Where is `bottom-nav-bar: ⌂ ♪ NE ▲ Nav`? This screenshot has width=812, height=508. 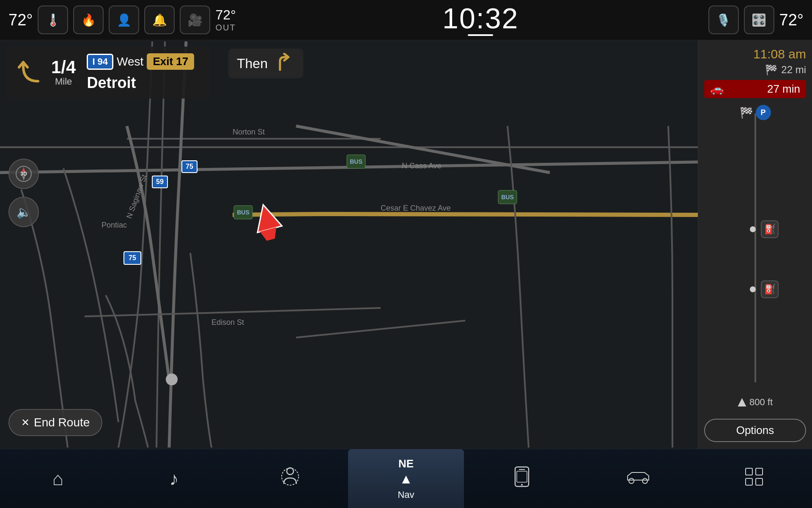
bottom-nav-bar: ⌂ ♪ NE ▲ Nav is located at coordinates (406, 478).